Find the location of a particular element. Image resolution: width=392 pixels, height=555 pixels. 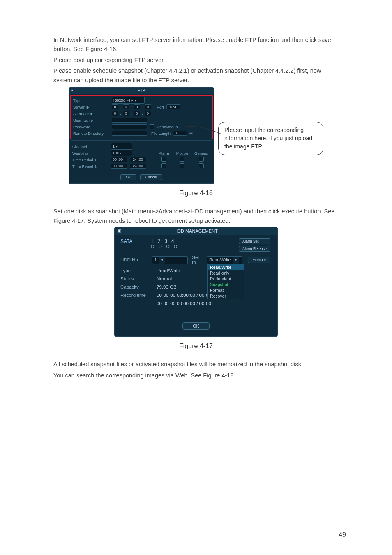

tp2-alarm-checkbox is located at coordinates (164, 166).